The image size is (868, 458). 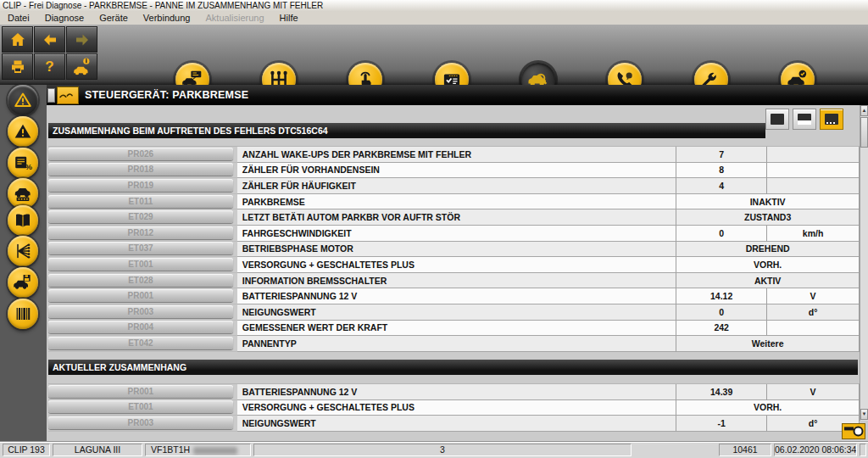 What do you see at coordinates (767, 249) in the screenshot?
I see `param-state-value: DREHEND` at bounding box center [767, 249].